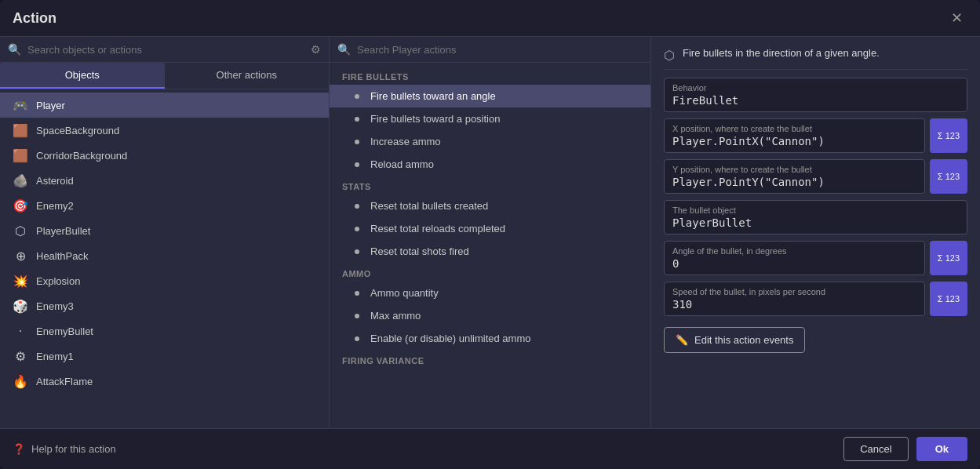  I want to click on action-item: Reset total reloads completed, so click(490, 229).